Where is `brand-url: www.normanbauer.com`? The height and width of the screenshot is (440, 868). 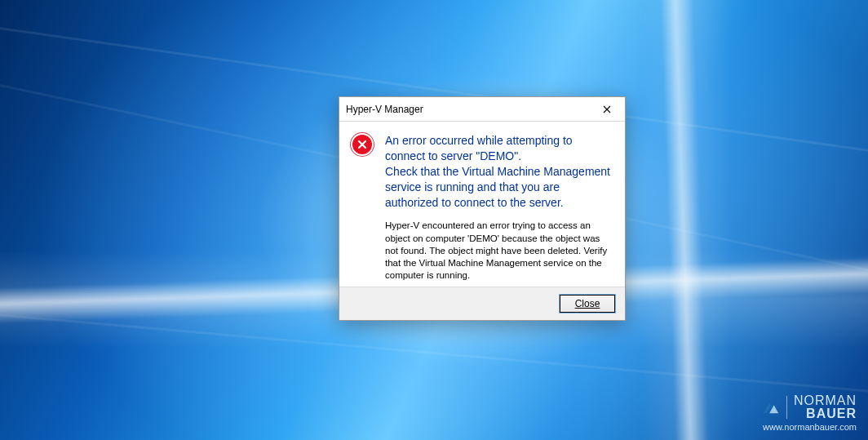 brand-url: www.normanbauer.com is located at coordinates (809, 427).